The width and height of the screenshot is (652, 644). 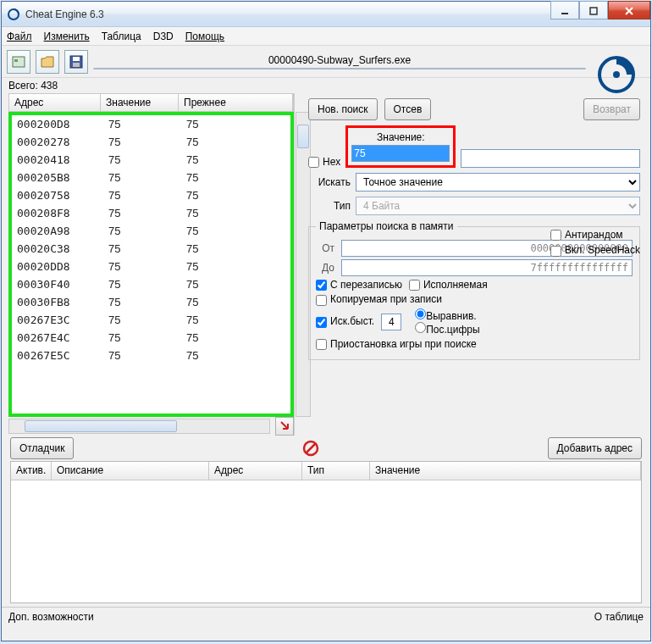 What do you see at coordinates (324, 162) in the screenshot?
I see `hex-checkbox-label: Hex` at bounding box center [324, 162].